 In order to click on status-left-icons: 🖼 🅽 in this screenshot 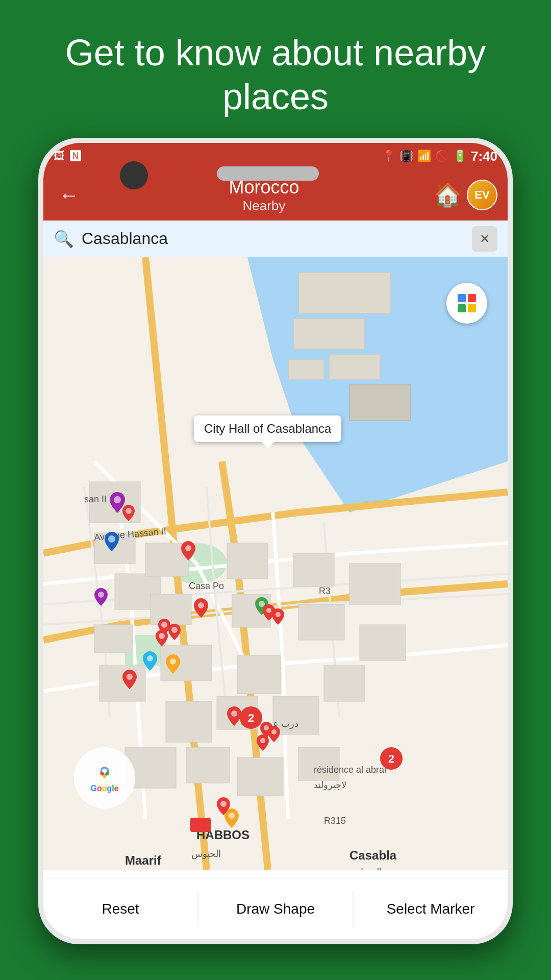, I will do `click(67, 156)`.